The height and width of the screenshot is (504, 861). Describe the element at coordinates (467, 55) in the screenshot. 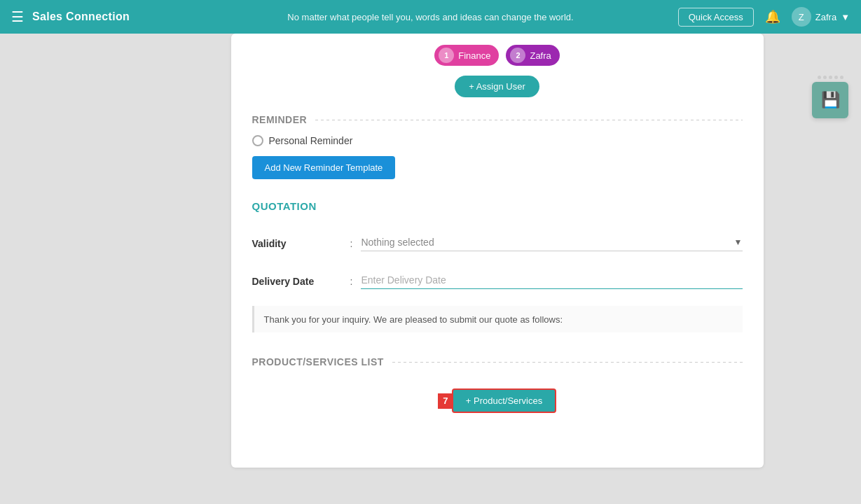

I see `user-pill-finance: 1 Finance` at that location.